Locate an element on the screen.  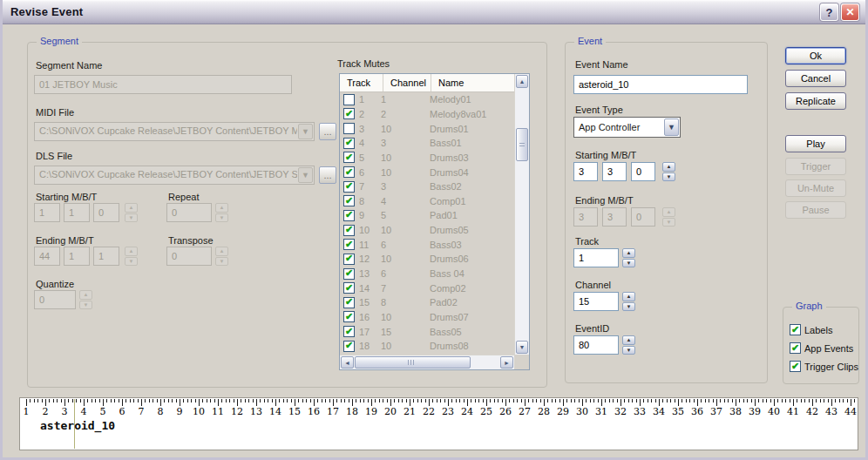
track-mute-row: 1010Drums05 is located at coordinates (427, 230).